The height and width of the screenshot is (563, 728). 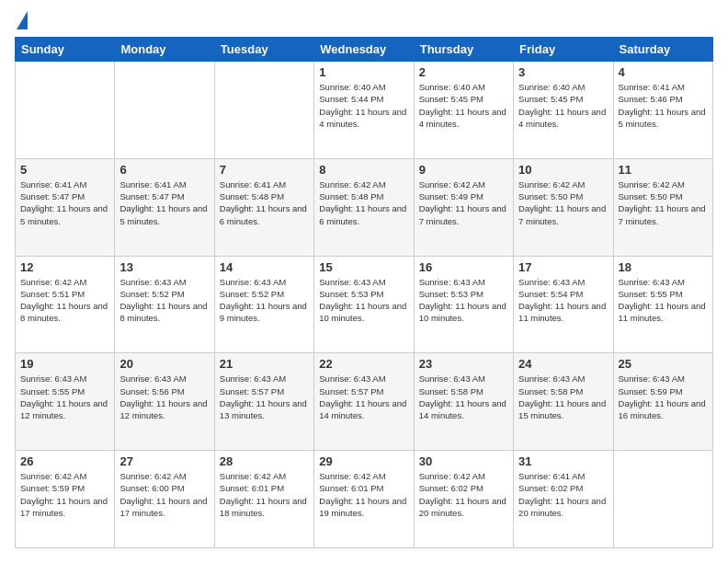 I want to click on col-header-sunday: Sunday, so click(x=65, y=50).